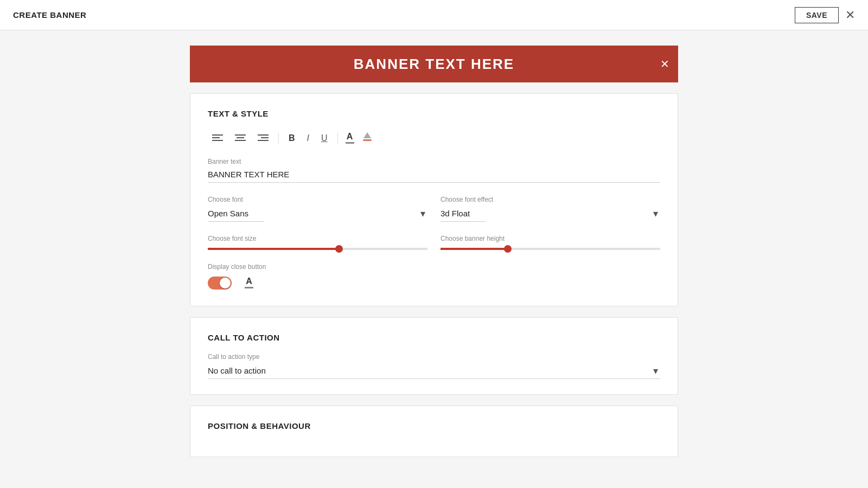 The width and height of the screenshot is (868, 488). I want to click on text-toolbar: B I U A, so click(434, 138).